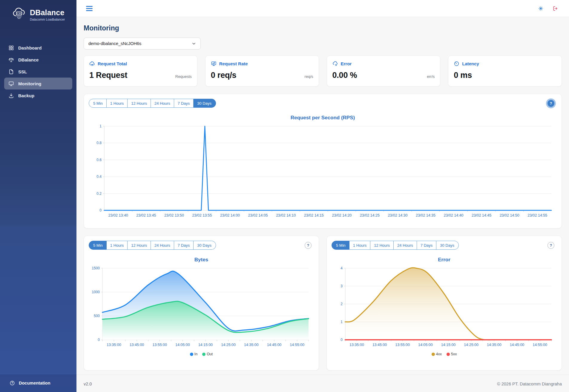  Describe the element at coordinates (207, 354) in the screenshot. I see `legend-item-out: Out` at that location.